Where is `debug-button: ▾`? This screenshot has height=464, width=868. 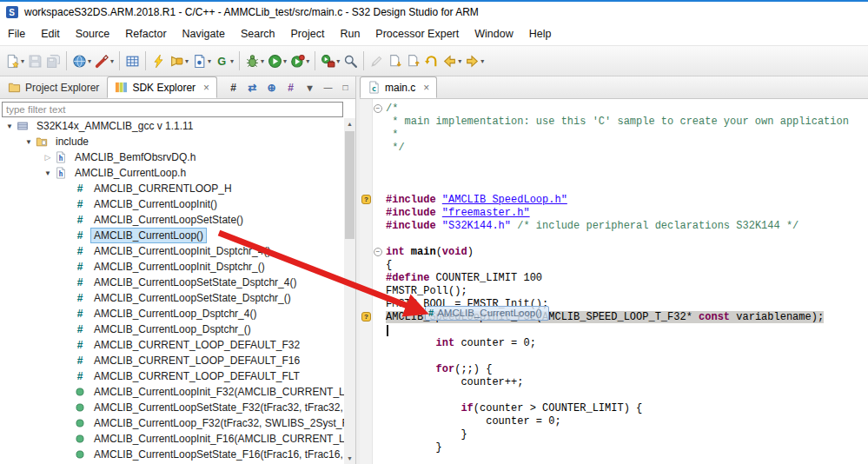 debug-button: ▾ is located at coordinates (255, 61).